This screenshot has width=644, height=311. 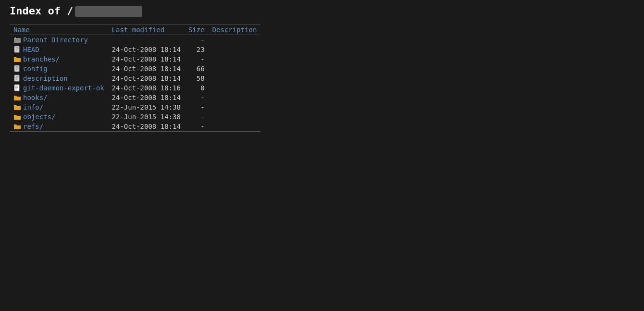 I want to click on col-header-name: Name, so click(x=59, y=30).